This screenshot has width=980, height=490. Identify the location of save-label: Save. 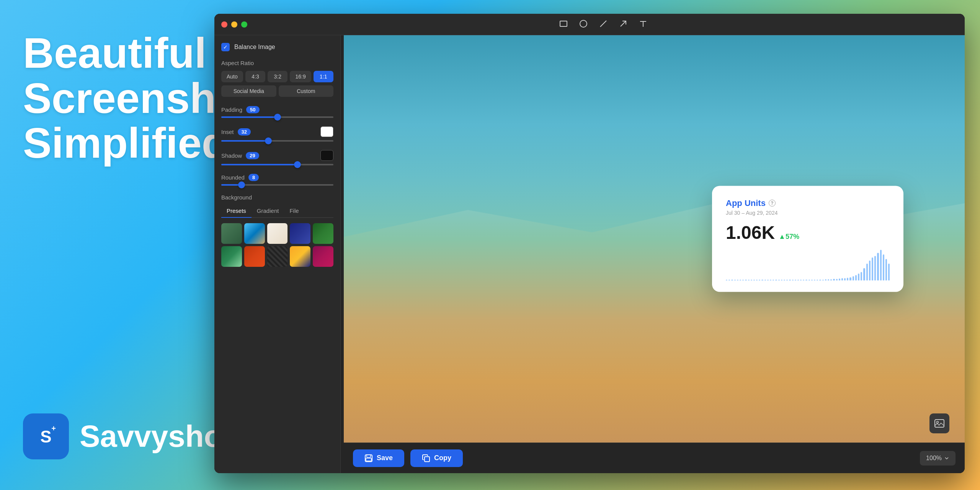
(385, 458).